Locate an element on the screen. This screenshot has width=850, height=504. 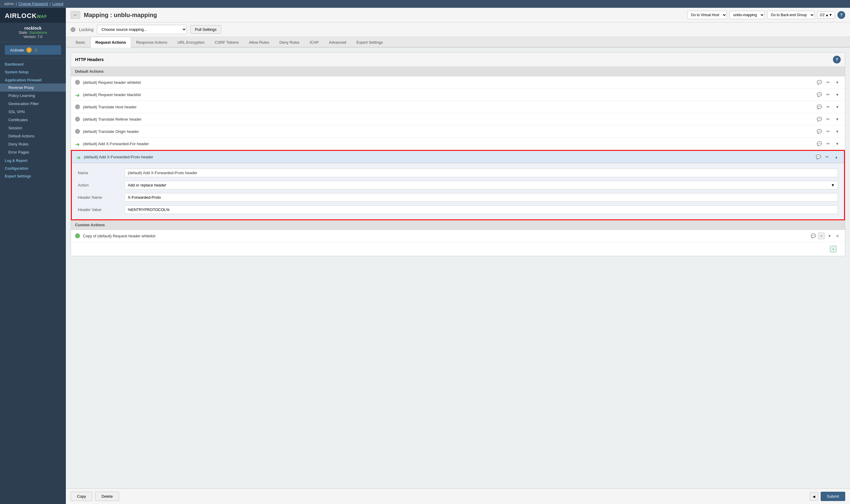
tab-request-actions: Request Actions is located at coordinates (111, 42).